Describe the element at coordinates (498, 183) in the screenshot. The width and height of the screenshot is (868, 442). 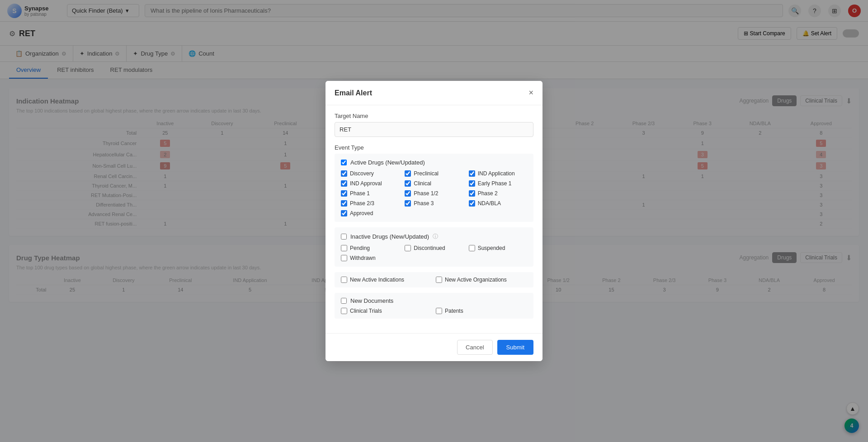
I see `early-phase1-checkbox-item: Early Phase 1` at that location.